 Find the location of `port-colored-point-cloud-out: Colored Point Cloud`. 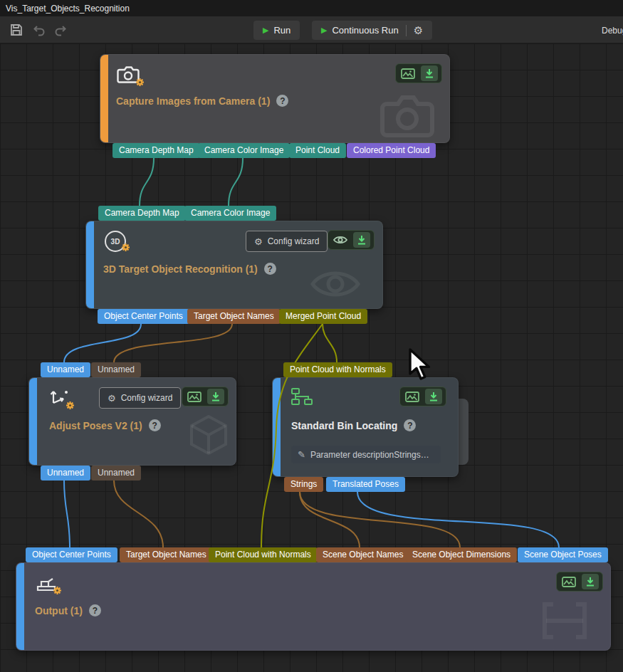

port-colored-point-cloud-out: Colored Point Cloud is located at coordinates (392, 151).